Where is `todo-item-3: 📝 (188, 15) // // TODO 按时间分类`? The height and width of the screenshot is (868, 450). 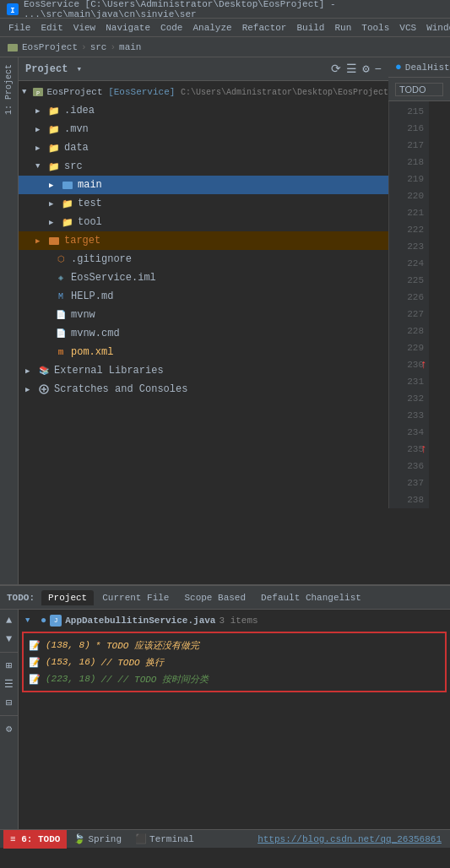 todo-item-3: 📝 (188, 15) // // TODO 按时间分类 is located at coordinates (235, 679).